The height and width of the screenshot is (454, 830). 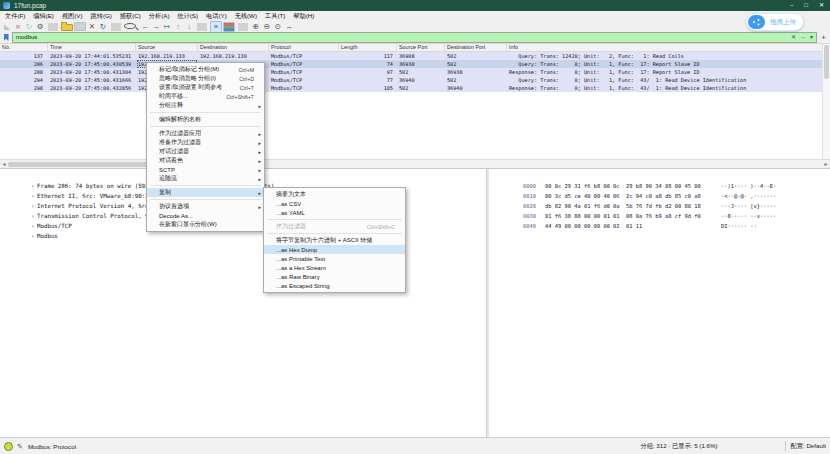 What do you see at coordinates (216, 27) in the screenshot?
I see `auto-scroll-icon: ≡` at bounding box center [216, 27].